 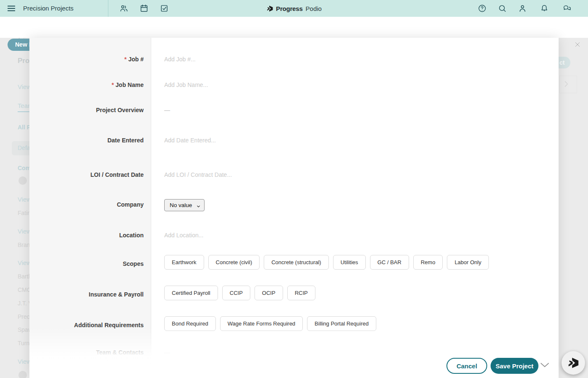 I want to click on field-label-job-number: *Job #, so click(x=87, y=59).